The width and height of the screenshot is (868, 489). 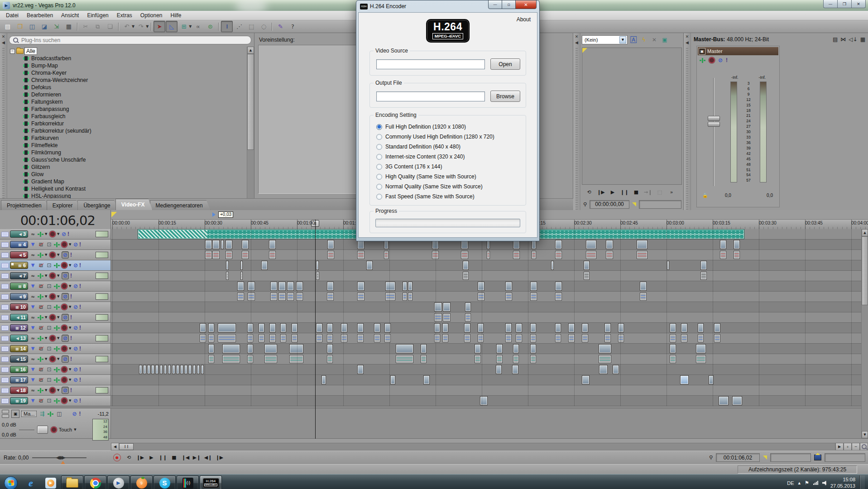 I want to click on track-header-4: ▦4▼⧉⊡▼⊘!, so click(x=55, y=244).